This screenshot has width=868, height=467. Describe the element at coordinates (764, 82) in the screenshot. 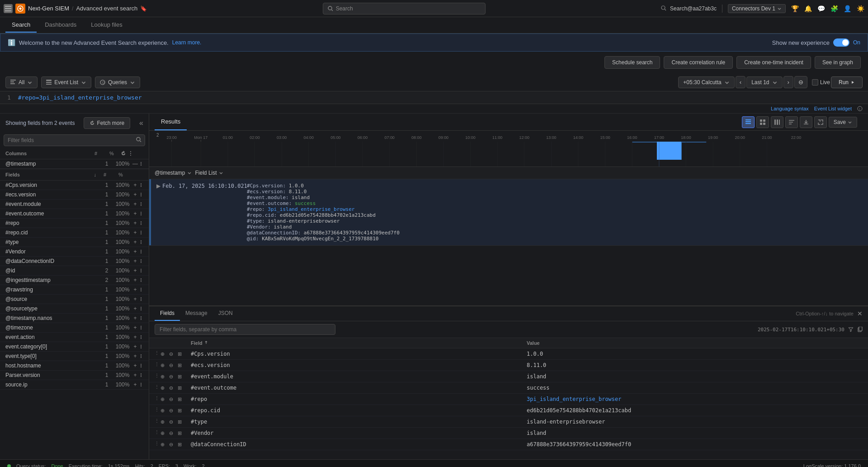

I see `time-range-dropdown: Last 1d` at that location.